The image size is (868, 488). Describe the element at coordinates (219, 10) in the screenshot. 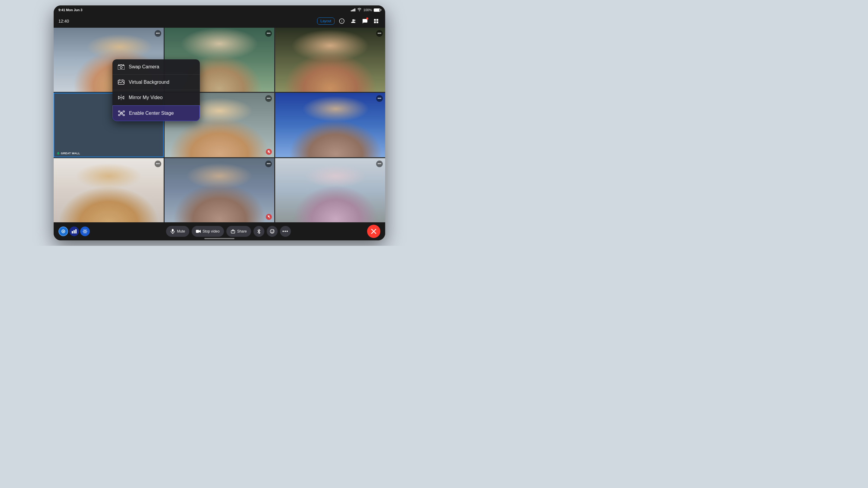

I see `status-bar: 9:41 Mon Jun 3 100%` at that location.